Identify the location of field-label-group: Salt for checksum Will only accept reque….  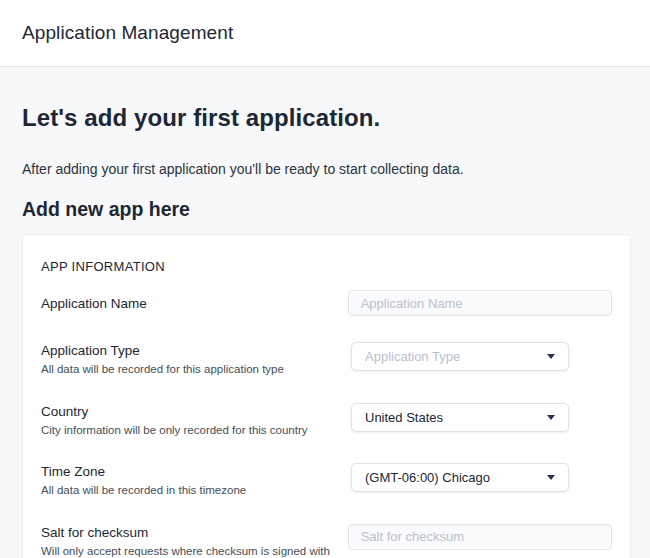
(194, 541).